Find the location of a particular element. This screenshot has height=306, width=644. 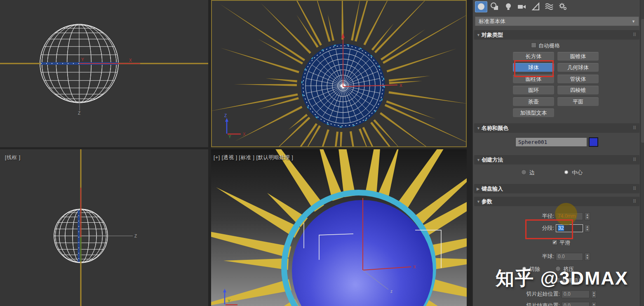

segments-spinner: ▴▾ is located at coordinates (587, 228).